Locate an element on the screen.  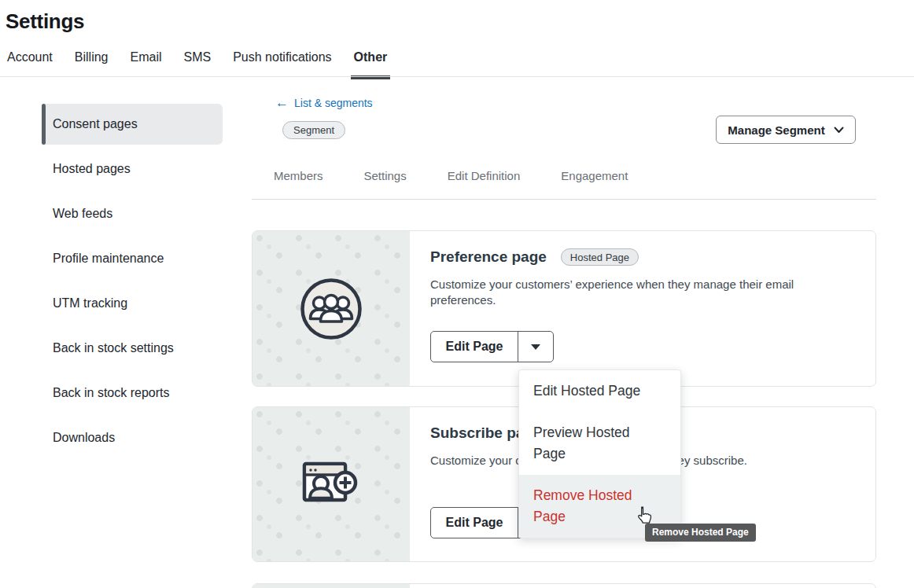
manage-segment-button: Manage Segment is located at coordinates (786, 130).